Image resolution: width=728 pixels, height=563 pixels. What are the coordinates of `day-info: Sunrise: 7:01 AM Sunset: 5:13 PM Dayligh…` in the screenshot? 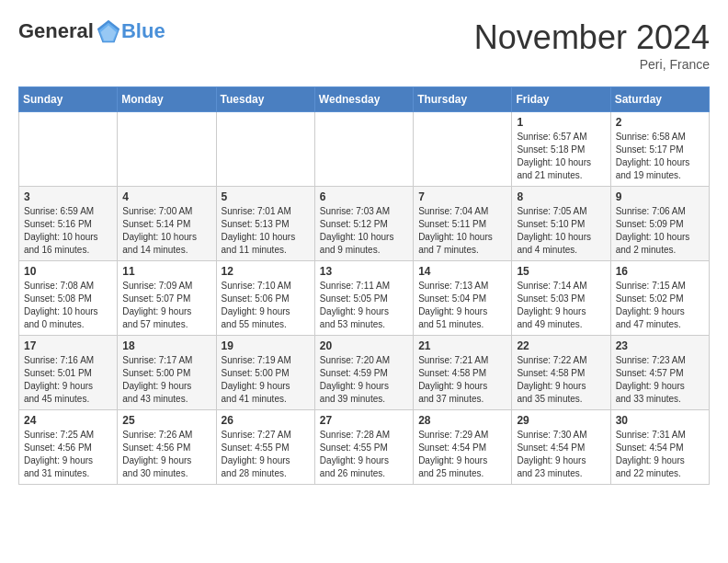 It's located at (266, 231).